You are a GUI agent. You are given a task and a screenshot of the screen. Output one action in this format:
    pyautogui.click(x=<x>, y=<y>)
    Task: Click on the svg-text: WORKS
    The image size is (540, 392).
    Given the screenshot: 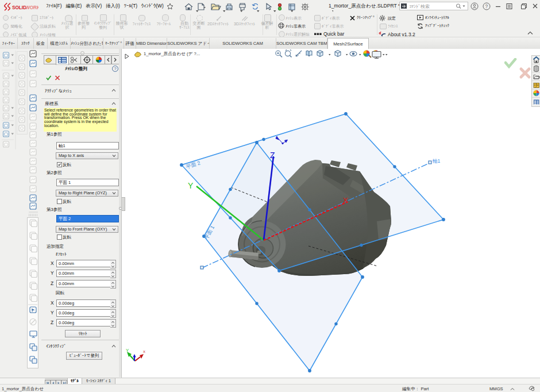 What is the action you would take?
    pyautogui.click(x=32, y=8)
    